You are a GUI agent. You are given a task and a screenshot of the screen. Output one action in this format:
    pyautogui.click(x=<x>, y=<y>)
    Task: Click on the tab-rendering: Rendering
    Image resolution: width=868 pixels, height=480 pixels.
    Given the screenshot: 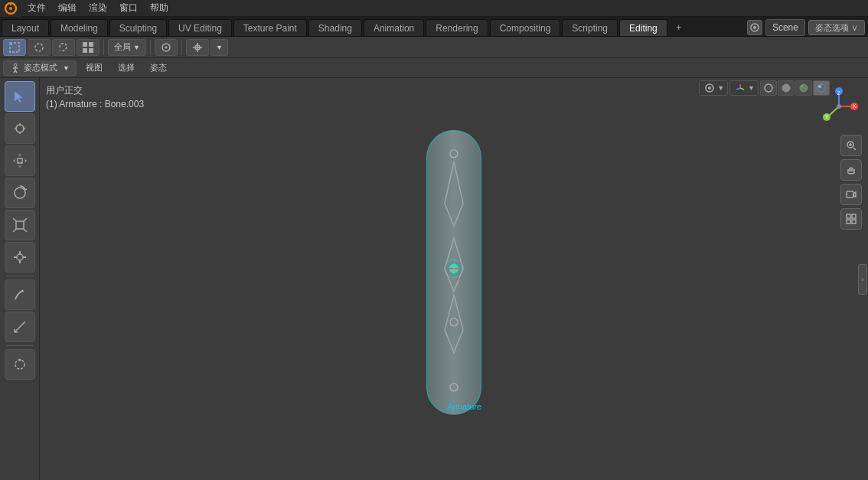 What is the action you would take?
    pyautogui.click(x=456, y=28)
    